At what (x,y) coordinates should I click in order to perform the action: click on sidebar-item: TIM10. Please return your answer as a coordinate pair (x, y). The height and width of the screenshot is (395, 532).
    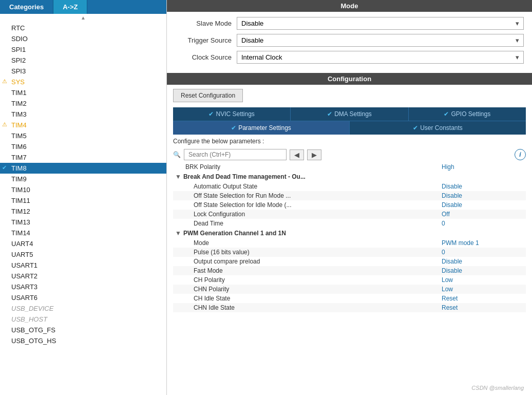
    Looking at the image, I should click on (83, 190).